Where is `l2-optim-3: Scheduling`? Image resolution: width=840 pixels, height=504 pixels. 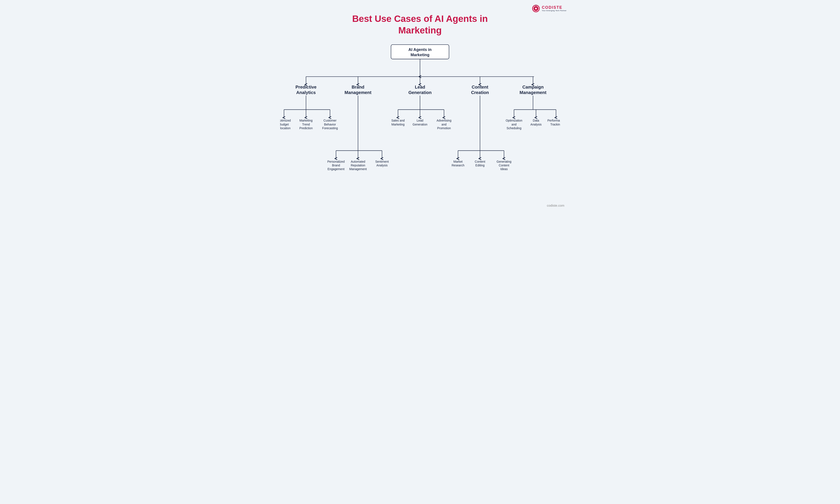 l2-optim-3: Scheduling is located at coordinates (514, 128).